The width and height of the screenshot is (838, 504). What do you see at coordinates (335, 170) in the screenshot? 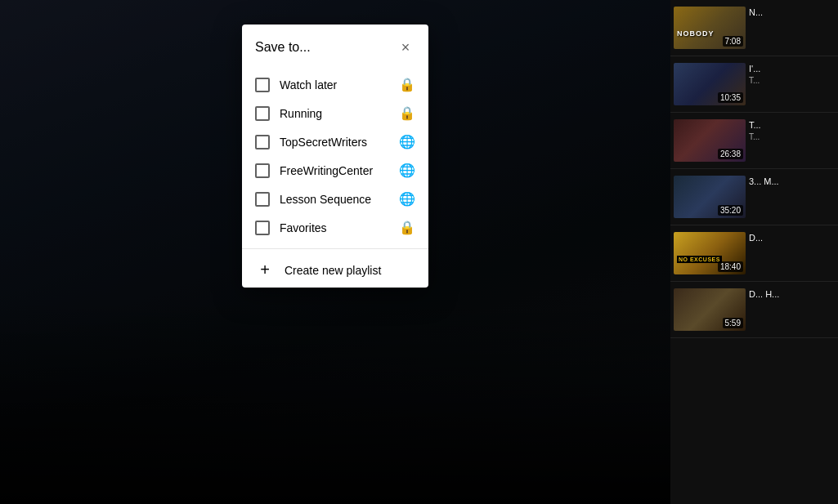
I see `playlist-item-freewritingcenter: FreeWritingCenter 🌐` at bounding box center [335, 170].